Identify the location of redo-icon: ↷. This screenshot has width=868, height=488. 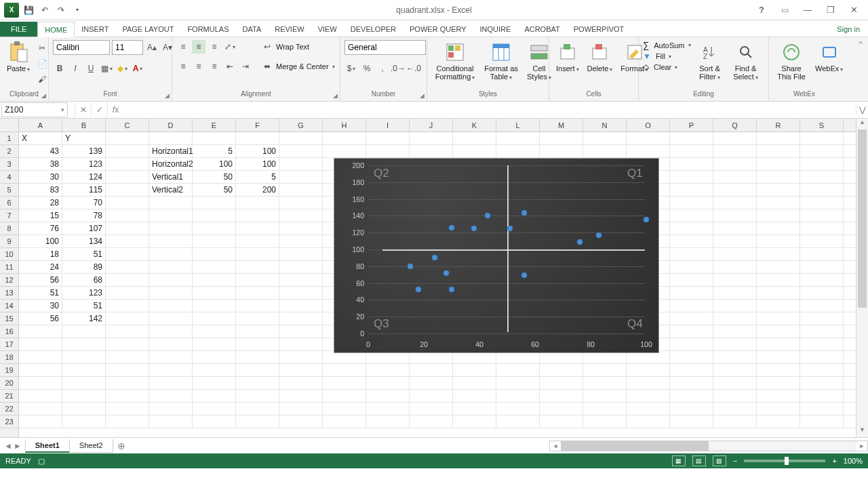
(61, 10).